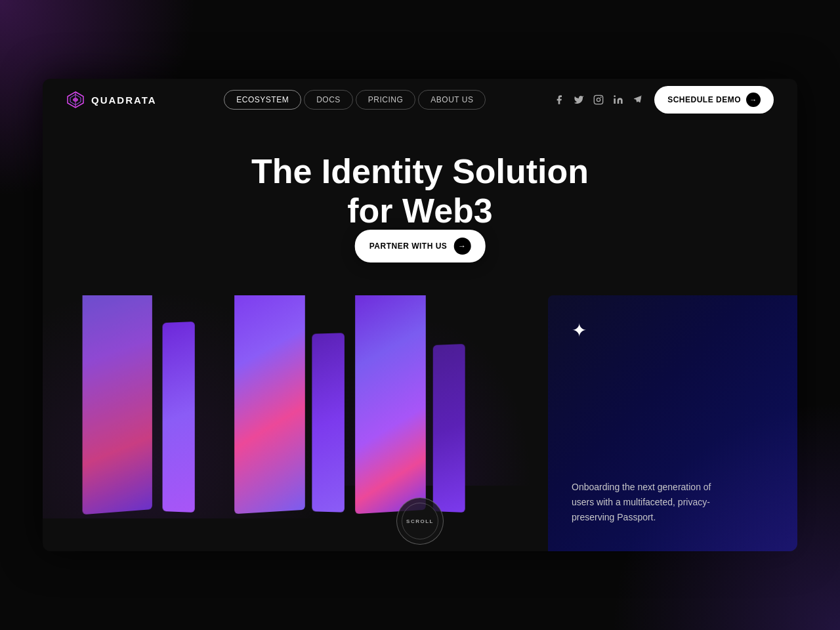 Image resolution: width=840 pixels, height=630 pixels. I want to click on hero-title: The Identity Solution for Web3, so click(420, 192).